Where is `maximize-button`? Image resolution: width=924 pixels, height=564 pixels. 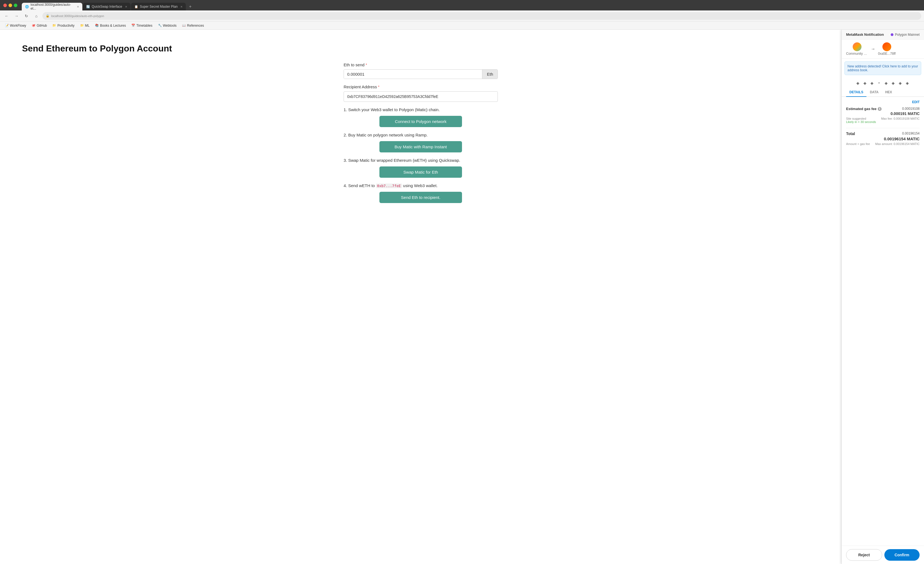
maximize-button is located at coordinates (16, 5).